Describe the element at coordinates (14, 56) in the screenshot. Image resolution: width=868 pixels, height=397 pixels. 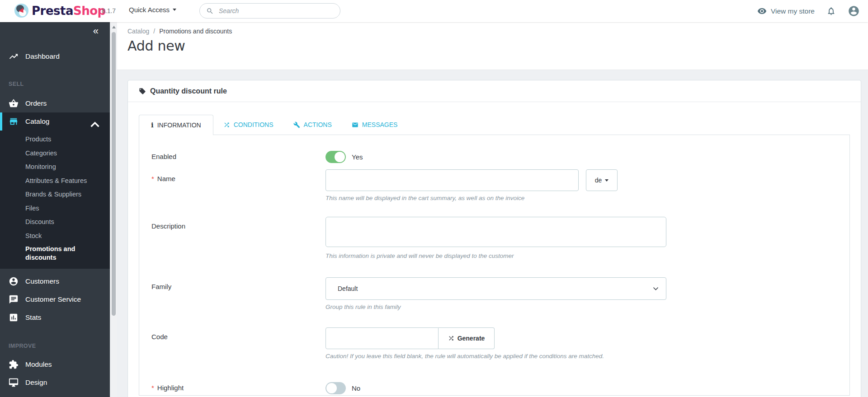
I see `trending-up-icon` at that location.